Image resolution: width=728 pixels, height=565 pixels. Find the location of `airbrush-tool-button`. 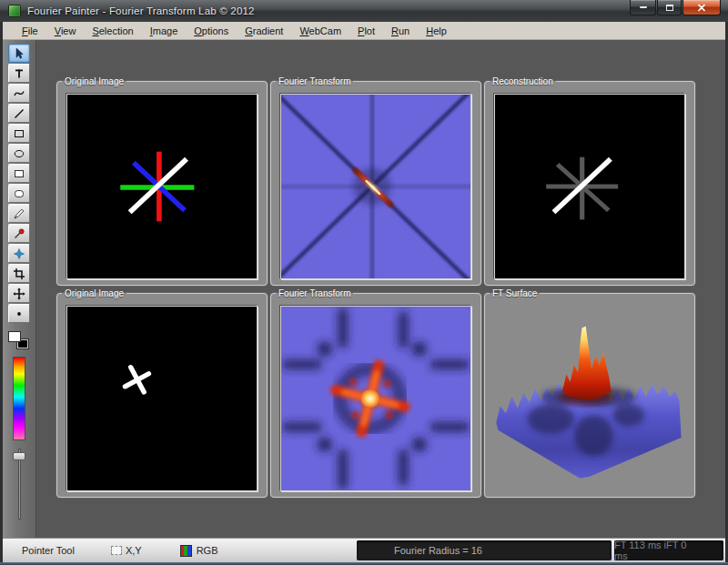

airbrush-tool-button is located at coordinates (19, 253).